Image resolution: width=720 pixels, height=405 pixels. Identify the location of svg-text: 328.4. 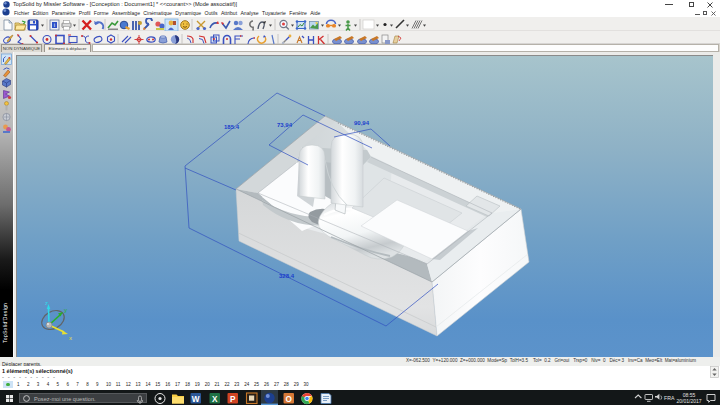
(287, 276).